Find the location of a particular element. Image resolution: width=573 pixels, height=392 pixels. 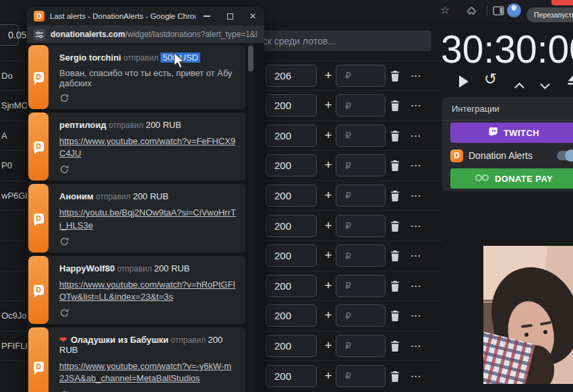

donation-body: HappyWolf80 отправил 200 RUBhttps://www.… is located at coordinates (146, 290).